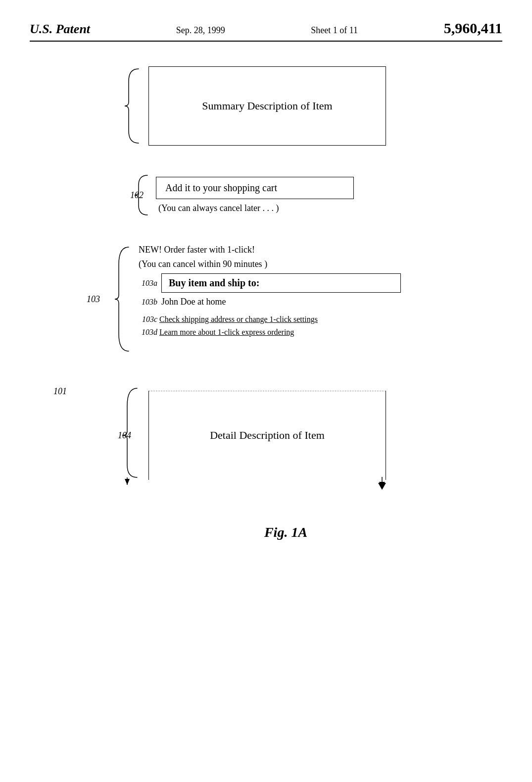 The height and width of the screenshot is (782, 532). Describe the element at coordinates (148, 283) in the screenshot. I see `label-103a: 103a` at that location.